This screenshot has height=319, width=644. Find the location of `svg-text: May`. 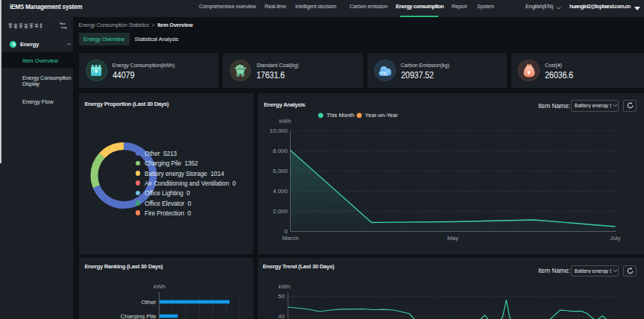

svg-text: May is located at coordinates (452, 237).